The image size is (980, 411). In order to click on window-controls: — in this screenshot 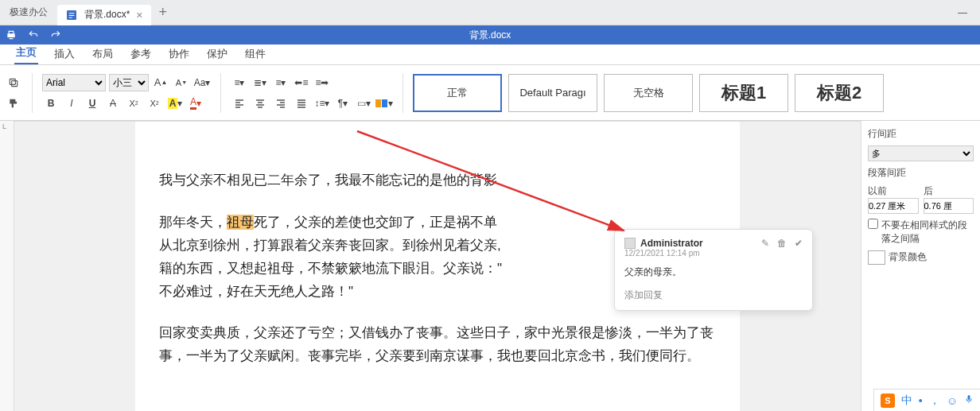, I will do `click(962, 13)`.